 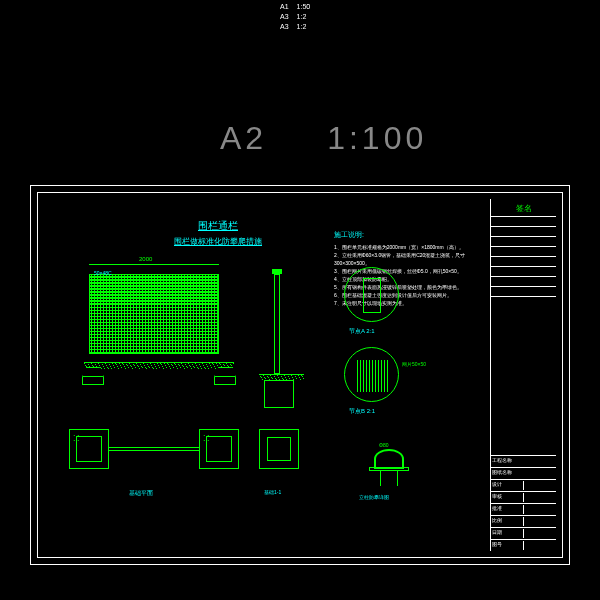 I want to click on tb-number: 图号, so click(x=508, y=546).